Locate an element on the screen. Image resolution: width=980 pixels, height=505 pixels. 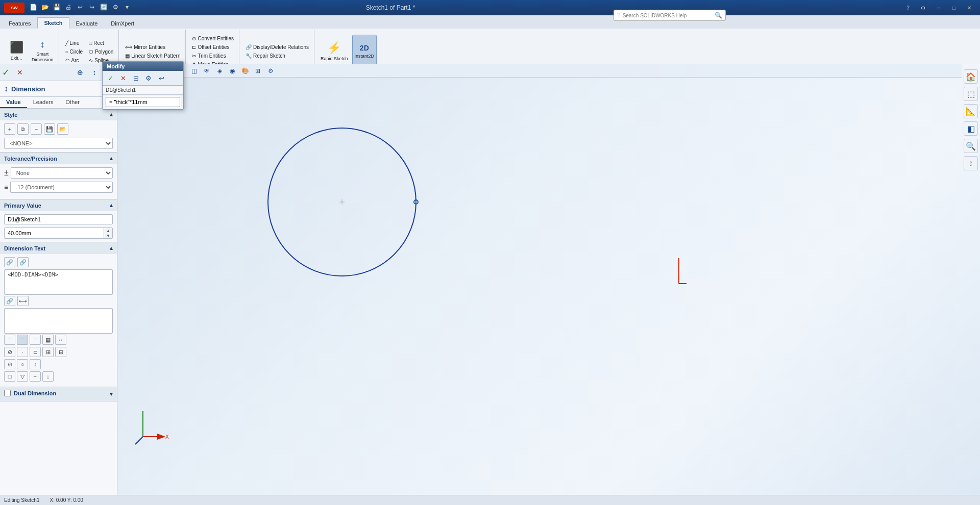
convert-entities-button: ⊙ Convert Entities is located at coordinates (213, 39).